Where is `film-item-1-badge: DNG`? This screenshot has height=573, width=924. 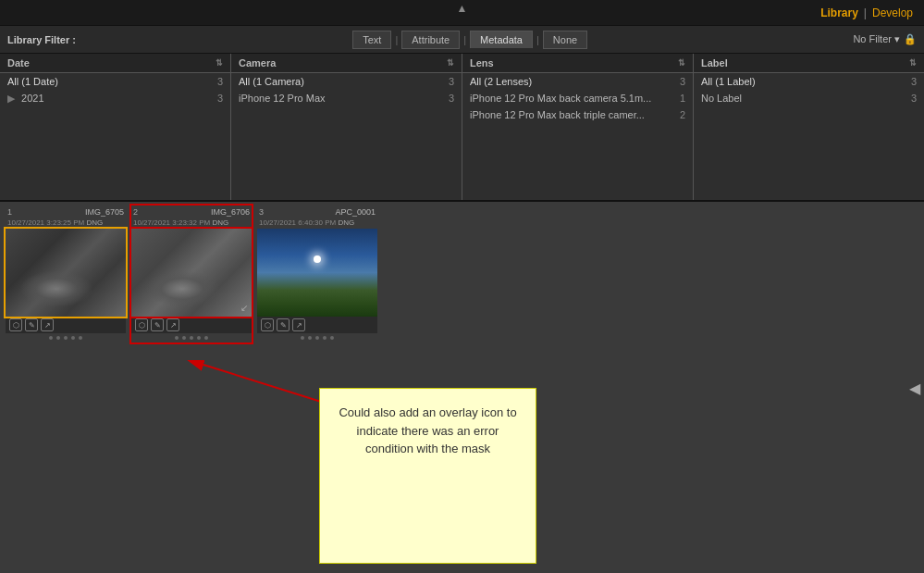 film-item-1-badge: DNG is located at coordinates (94, 222).